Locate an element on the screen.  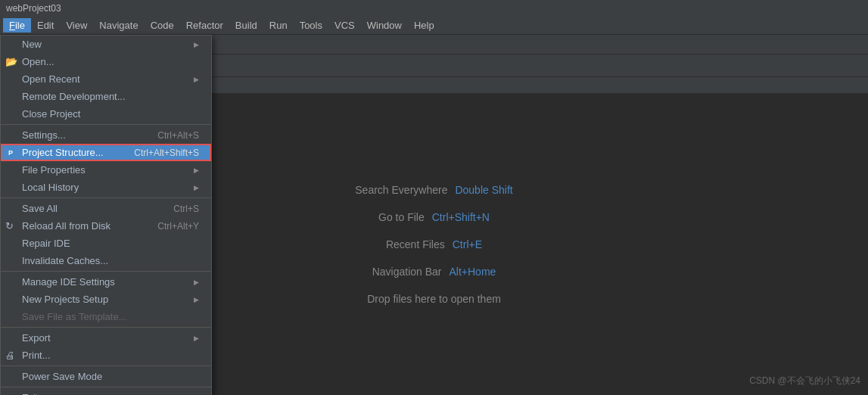
menu-item-invalidate-label: Invalidate Caches... is located at coordinates (65, 260).